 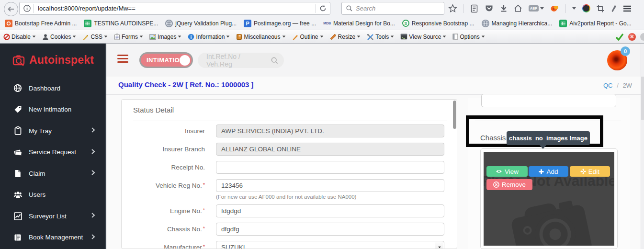 What do you see at coordinates (53, 88) in the screenshot?
I see `sidebar-item-dashboard: Dashboard` at bounding box center [53, 88].